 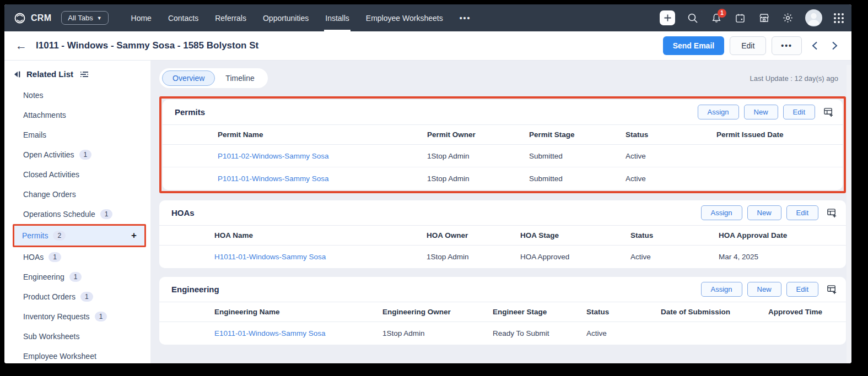 What do you see at coordinates (79, 257) in the screenshot?
I see `sidebar-item-hoas: HOAs1` at bounding box center [79, 257].